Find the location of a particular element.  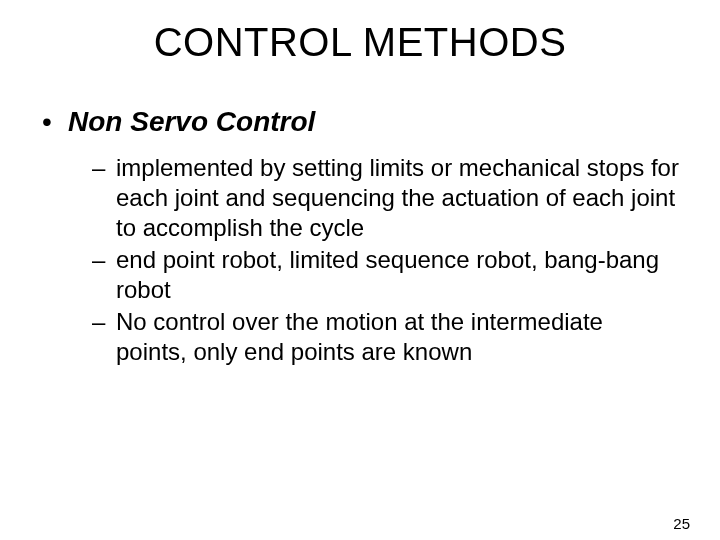

bullet-label: Non Servo Control is located at coordinates (192, 122).